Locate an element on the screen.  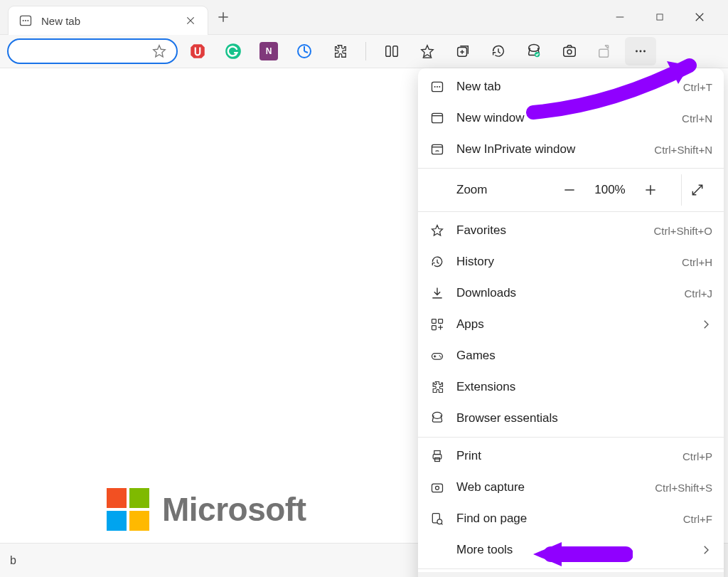
onenote-extension-icon: N is located at coordinates (269, 51).